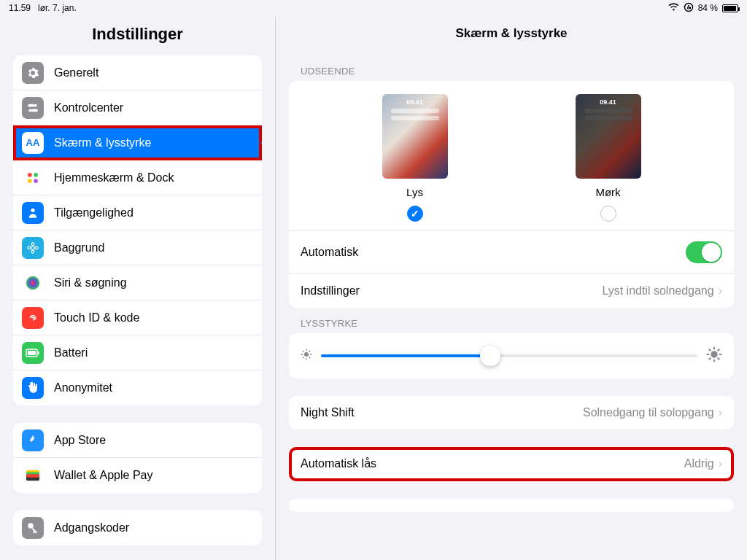 The width and height of the screenshot is (747, 560). Describe the element at coordinates (76, 73) in the screenshot. I see `sidebar-item-label: Generelt` at that location.